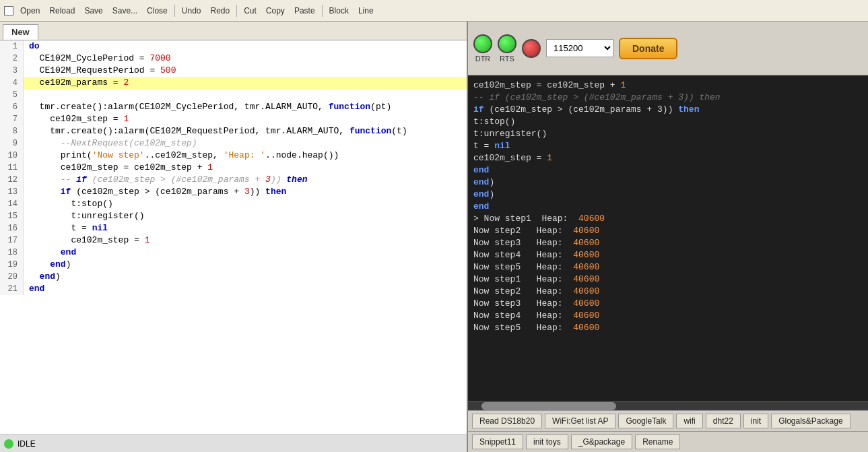 The width and height of the screenshot is (868, 452). I want to click on bottom-button: Glogals&Package, so click(811, 421).